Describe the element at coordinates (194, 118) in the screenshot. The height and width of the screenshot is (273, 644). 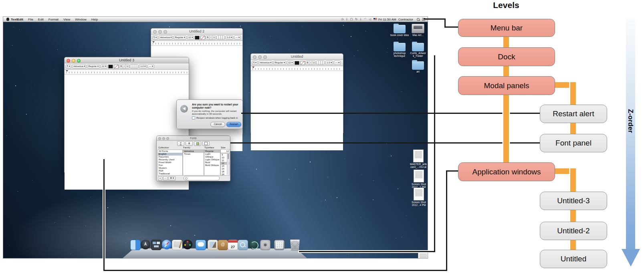
I see `checkbox-icon` at that location.